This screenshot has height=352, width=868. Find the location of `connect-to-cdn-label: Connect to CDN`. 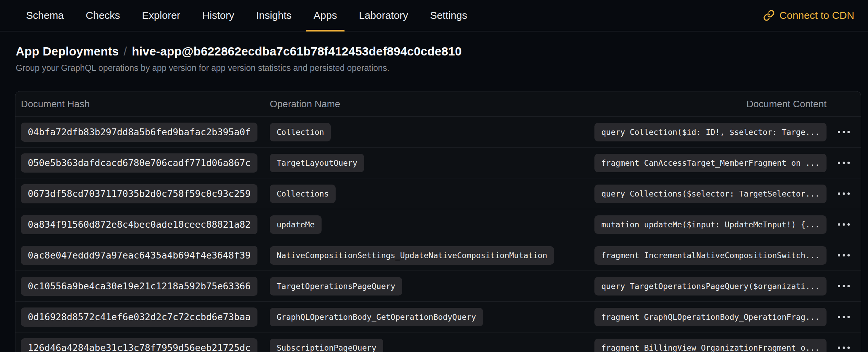

connect-to-cdn-label: Connect to CDN is located at coordinates (817, 15).